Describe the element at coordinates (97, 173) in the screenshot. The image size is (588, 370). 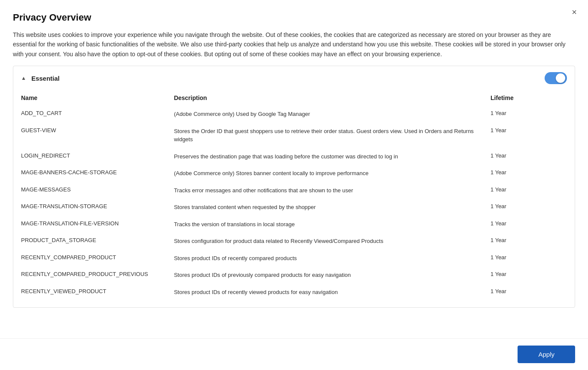
I see `cookie-name-cell: MAGE-BANNERS-CACHE-STORAGE` at that location.